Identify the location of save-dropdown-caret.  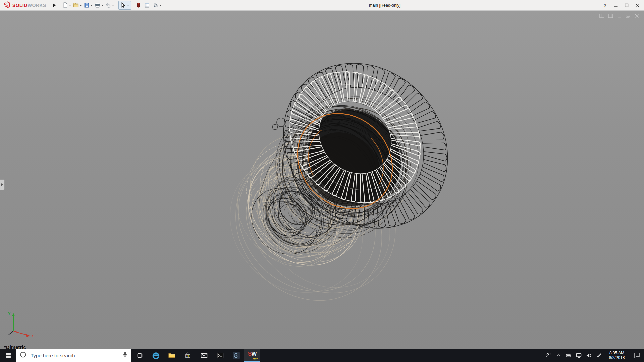
(92, 5).